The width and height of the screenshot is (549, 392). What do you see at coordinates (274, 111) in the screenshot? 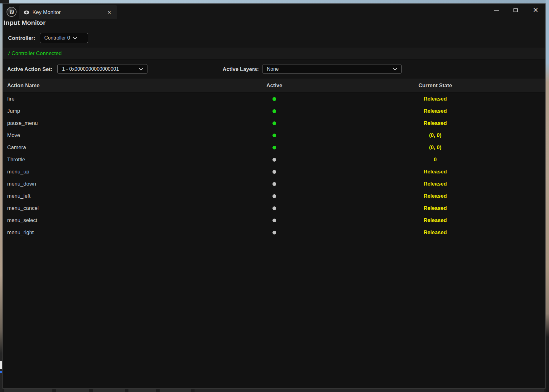
I see `table-row: Jump Released` at bounding box center [274, 111].